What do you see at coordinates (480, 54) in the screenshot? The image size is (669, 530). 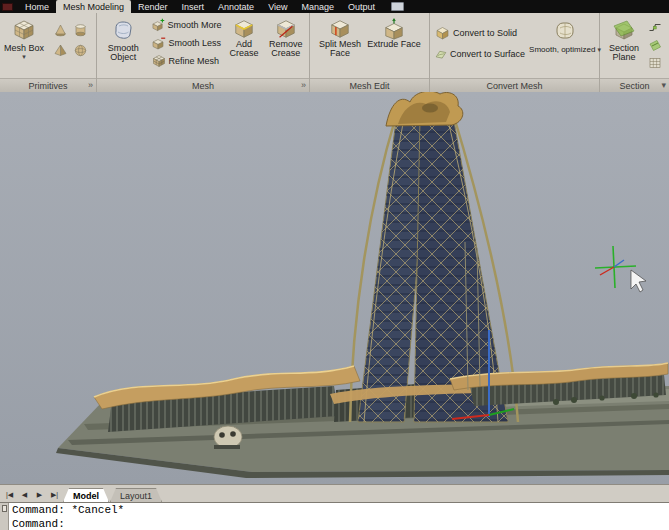 I see `convert-to-surface-button: Convert to Surface` at bounding box center [480, 54].